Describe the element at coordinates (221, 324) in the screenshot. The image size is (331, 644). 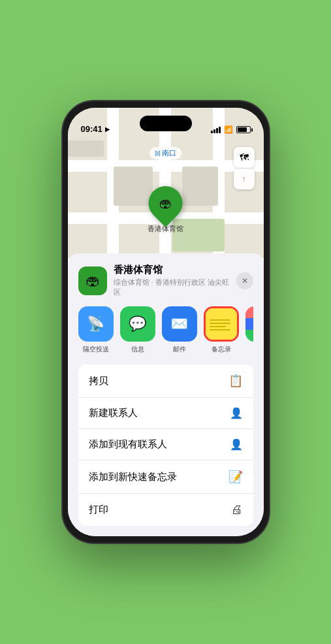
I see `notes-icon` at that location.